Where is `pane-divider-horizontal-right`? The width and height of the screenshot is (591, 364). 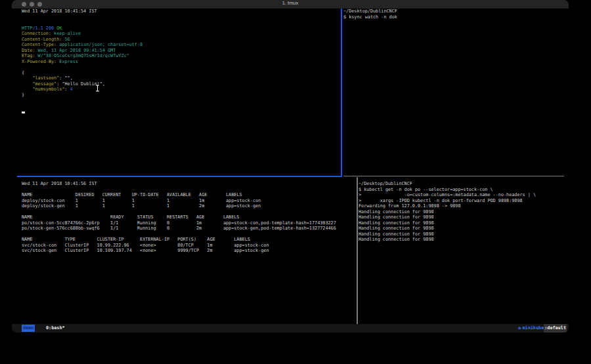 pane-divider-horizontal-right is located at coordinates (454, 176).